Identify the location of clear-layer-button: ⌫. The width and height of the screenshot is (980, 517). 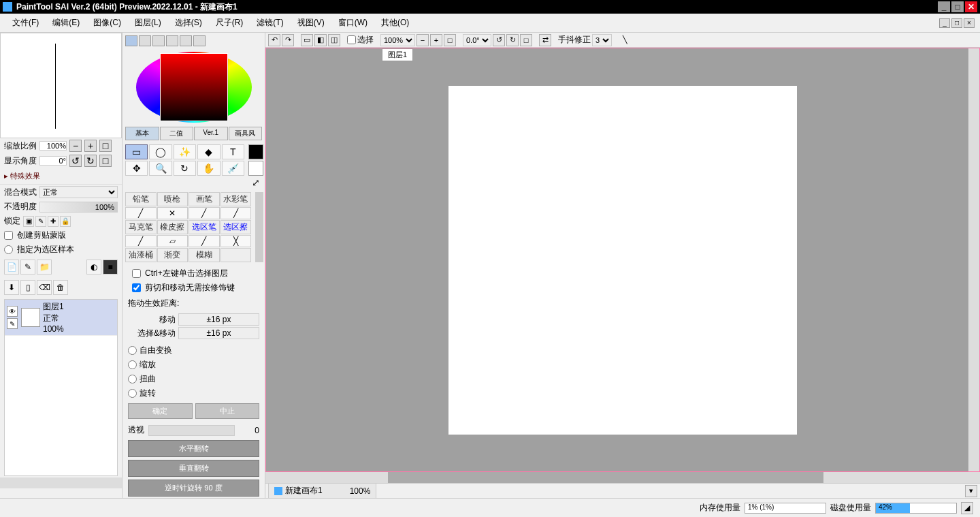
(44, 287).